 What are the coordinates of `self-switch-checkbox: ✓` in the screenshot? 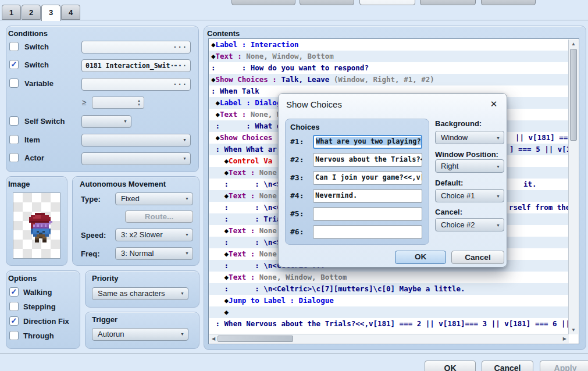 It's located at (14, 121).